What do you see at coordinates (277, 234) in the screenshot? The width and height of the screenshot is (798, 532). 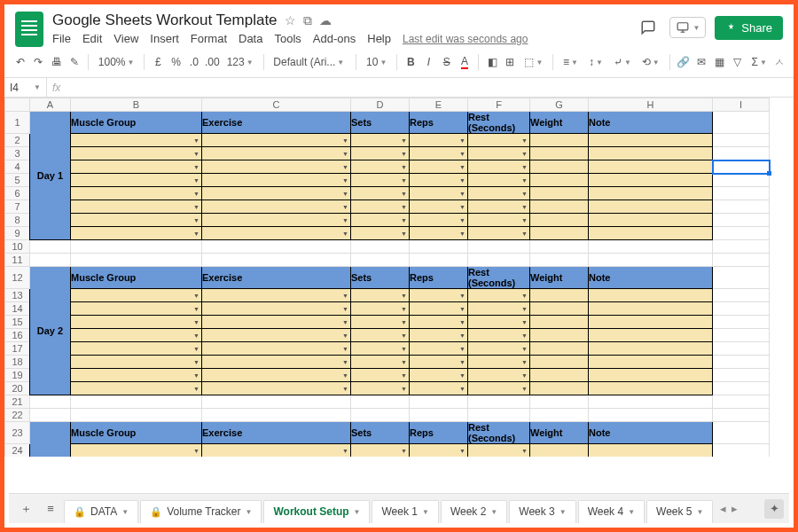 I see `cell-C9: ▼` at bounding box center [277, 234].